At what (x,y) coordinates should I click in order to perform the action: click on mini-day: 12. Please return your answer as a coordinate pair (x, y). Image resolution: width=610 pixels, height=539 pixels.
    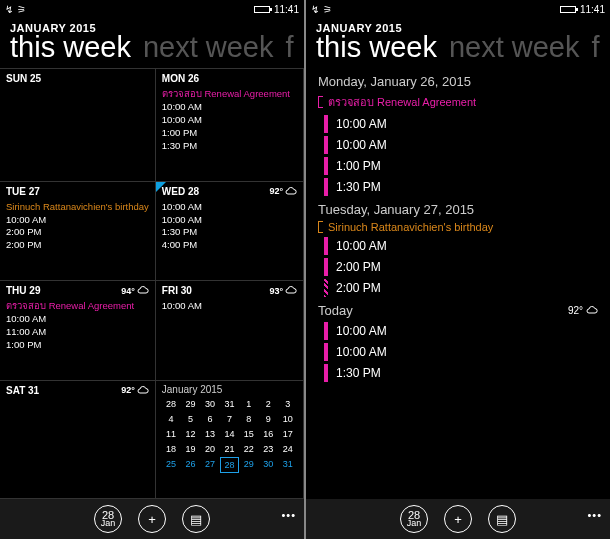
    Looking at the image, I should click on (190, 434).